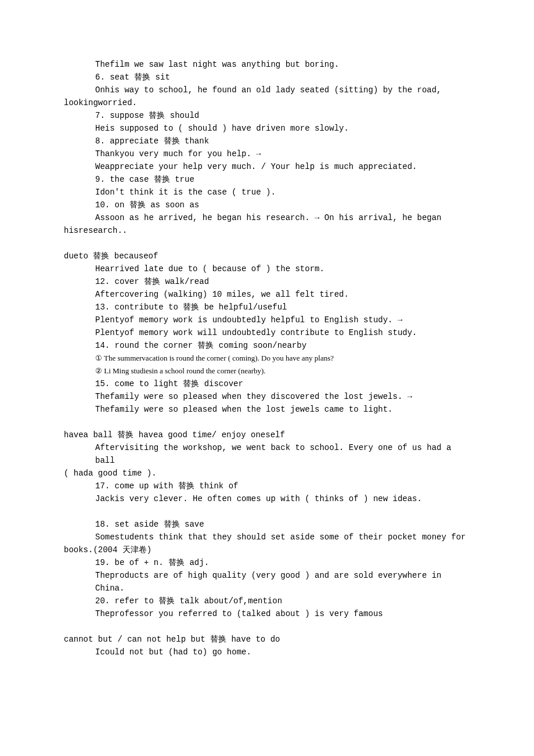 The image size is (534, 756). What do you see at coordinates (267, 524) in the screenshot?
I see `text-line: 18. set aside 替换 save` at bounding box center [267, 524].